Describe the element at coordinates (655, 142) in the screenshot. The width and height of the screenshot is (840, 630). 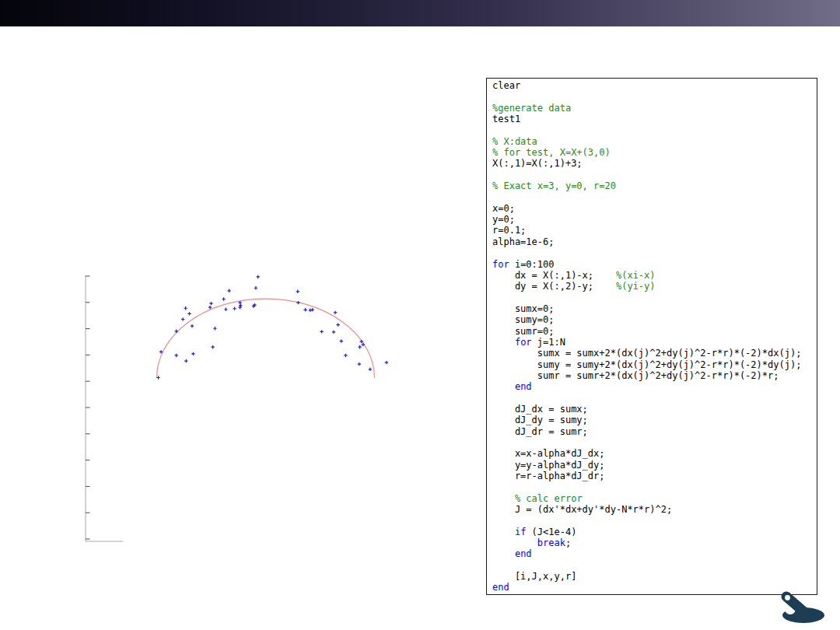
I see `code-line: % X:data` at that location.